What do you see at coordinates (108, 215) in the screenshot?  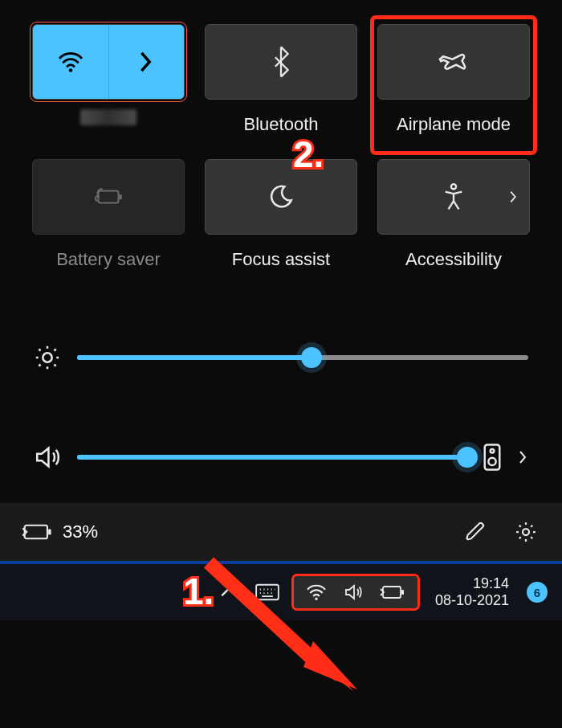 I see `battery-saver-tile-wrap: Battery saver` at bounding box center [108, 215].